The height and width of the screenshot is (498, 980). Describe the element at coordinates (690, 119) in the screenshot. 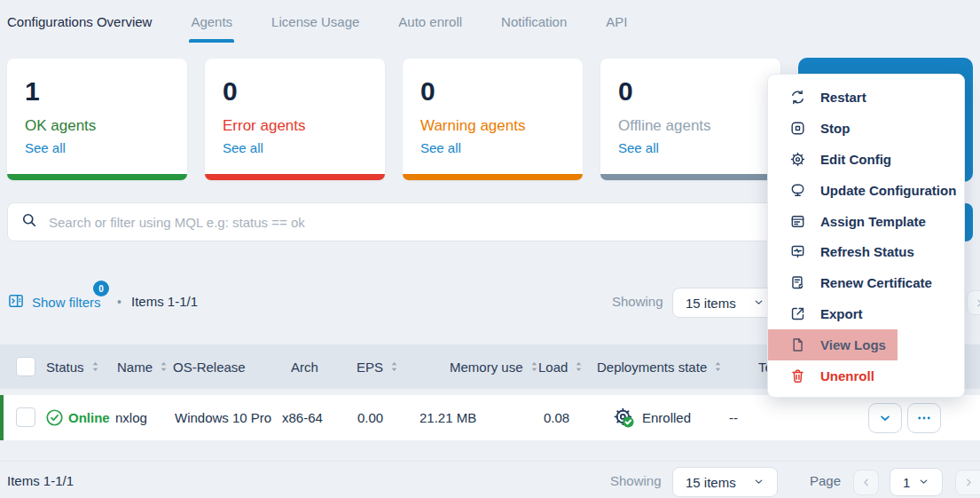

I see `stat-card-offline-agents: 0 Offline agents See all` at that location.